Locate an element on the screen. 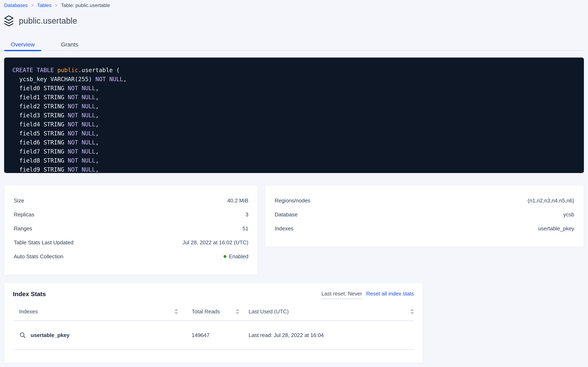 The image size is (588, 367). stat-label: Replicas is located at coordinates (24, 215).